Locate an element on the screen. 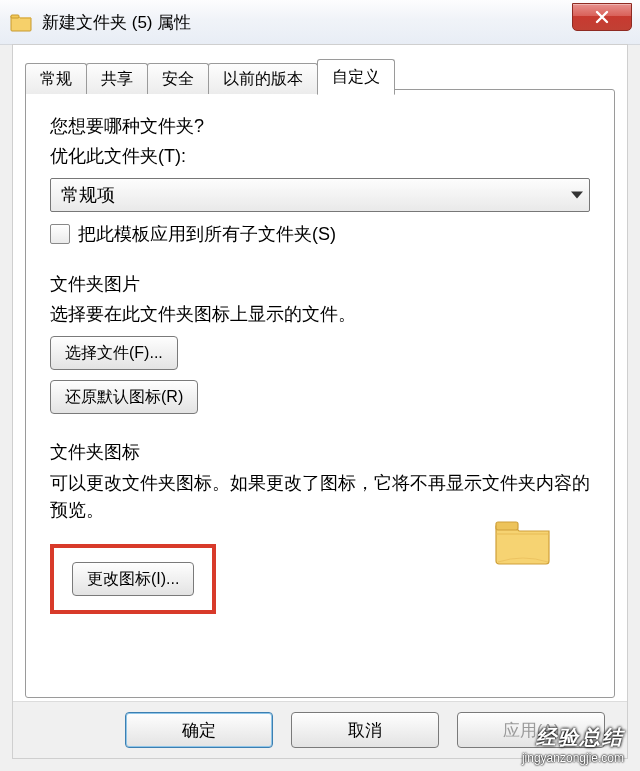  tab-label: 常规 is located at coordinates (56, 80).